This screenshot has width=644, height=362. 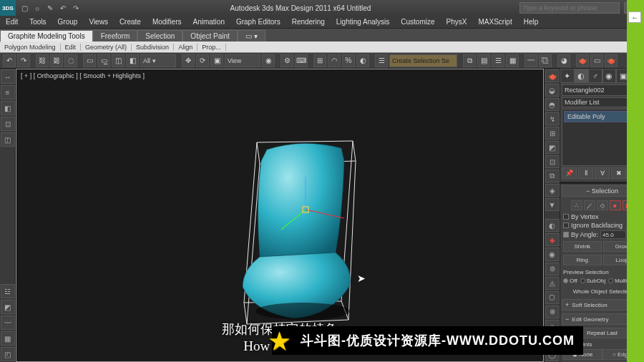 What do you see at coordinates (42, 61) in the screenshot?
I see `link-icon: ⛓` at bounding box center [42, 61].